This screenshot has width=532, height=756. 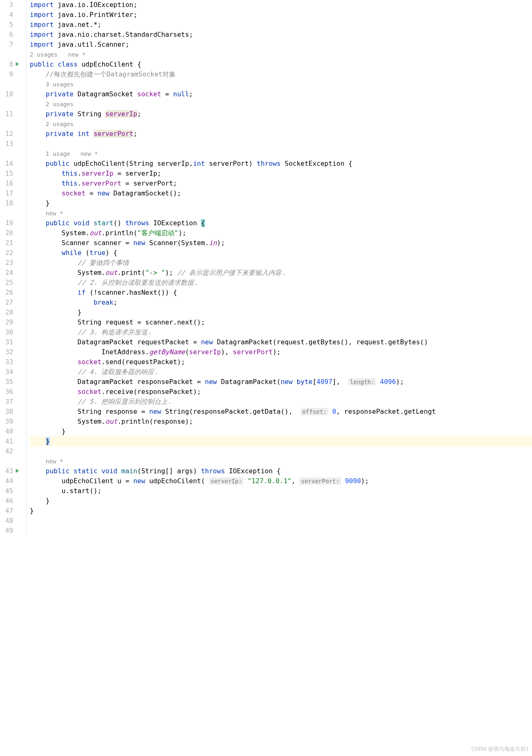 What do you see at coordinates (7, 174) in the screenshot?
I see `line-number: 15` at bounding box center [7, 174].